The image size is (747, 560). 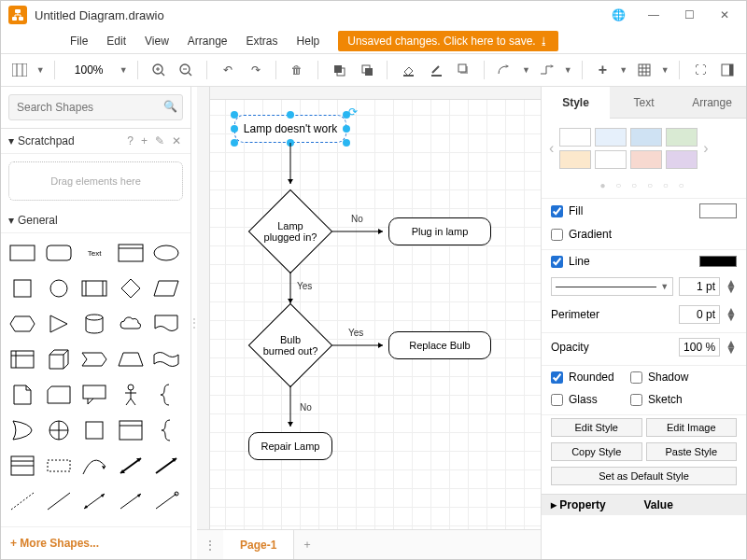 What do you see at coordinates (131, 466) in the screenshot?
I see `shape-bidir-arrow` at bounding box center [131, 466].